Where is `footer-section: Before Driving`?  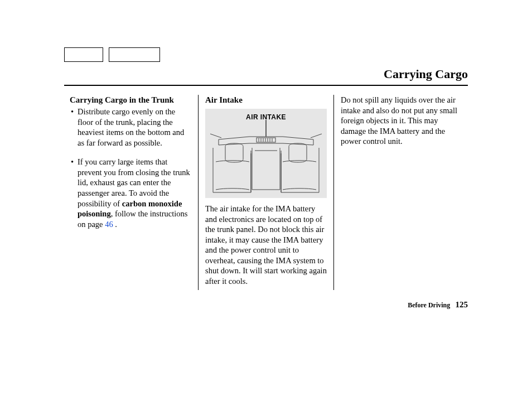
footer-section: Before Driving is located at coordinates (429, 305).